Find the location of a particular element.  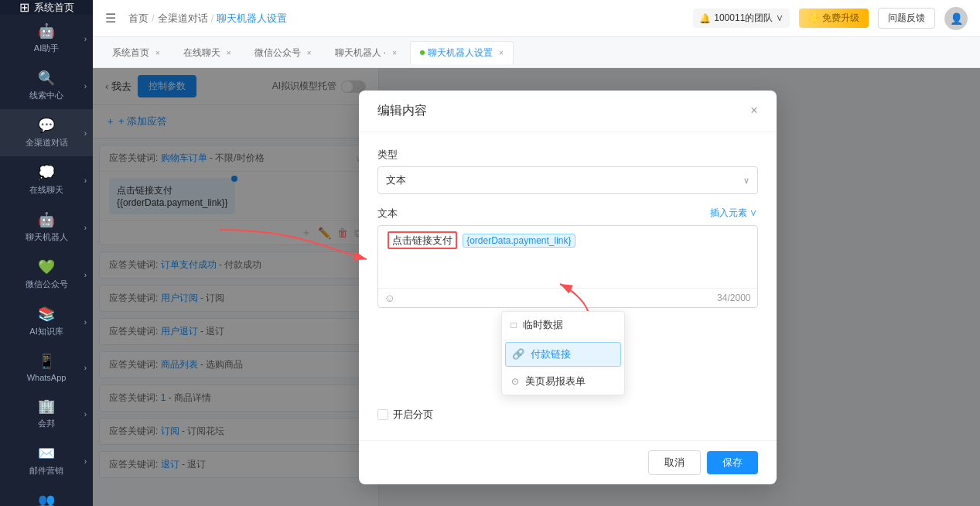

chevron-down-icon: ∨ is located at coordinates (746, 179).